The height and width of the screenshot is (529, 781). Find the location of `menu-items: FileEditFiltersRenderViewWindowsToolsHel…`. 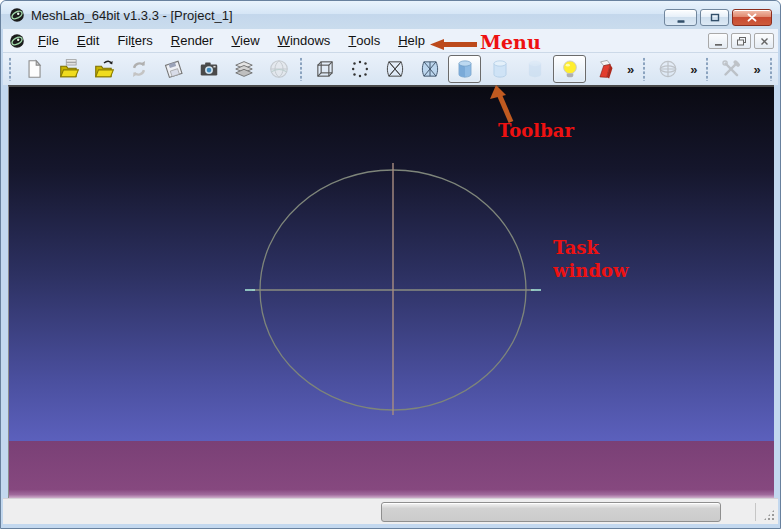

menu-items: FileEditFiltersRenderViewWindowsToolsHel… is located at coordinates (232, 40).